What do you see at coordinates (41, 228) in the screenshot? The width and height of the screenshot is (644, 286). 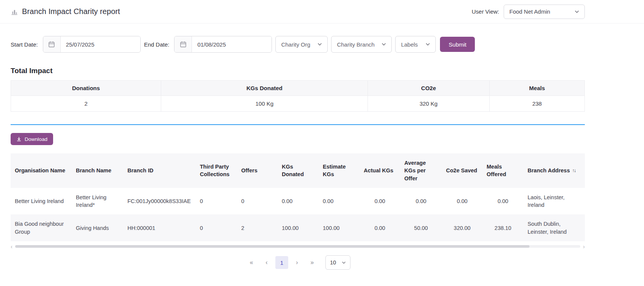 I see `cell-organisation-name: Bia Good neighbour Group` at bounding box center [41, 228].